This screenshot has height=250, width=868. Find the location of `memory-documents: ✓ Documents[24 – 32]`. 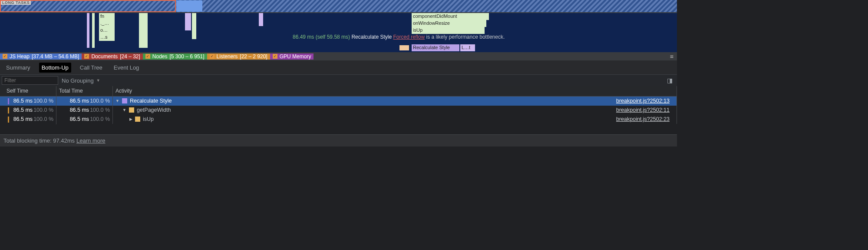

memory-documents: ✓ Documents[24 – 32] is located at coordinates (112, 57).